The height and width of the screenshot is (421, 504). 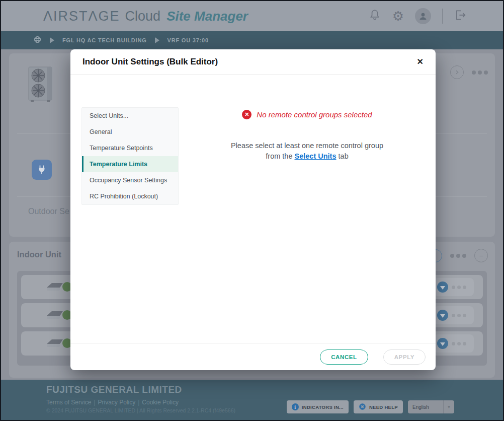 I want to click on collapse-minus-icon: −, so click(x=481, y=256).